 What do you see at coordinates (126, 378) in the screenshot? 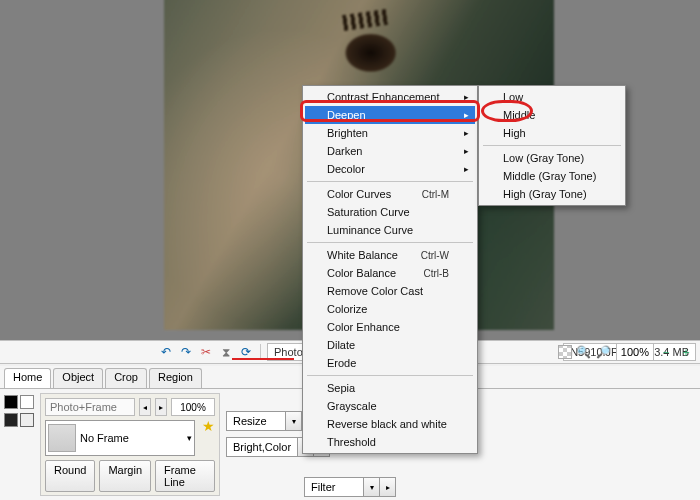
I see `tab-crop: Crop` at bounding box center [126, 378].